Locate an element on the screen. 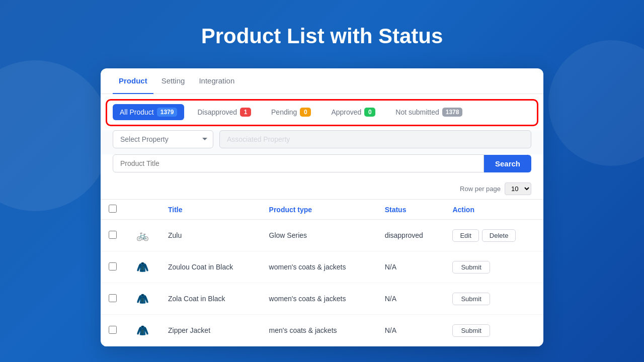  select-all-checkbox is located at coordinates (113, 209).